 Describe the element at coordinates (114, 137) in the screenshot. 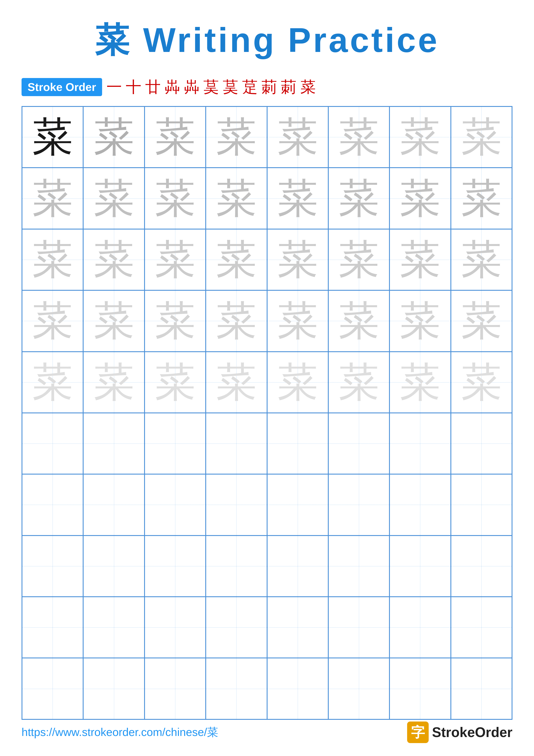

I see `grid-cell-1-2: 菜` at that location.